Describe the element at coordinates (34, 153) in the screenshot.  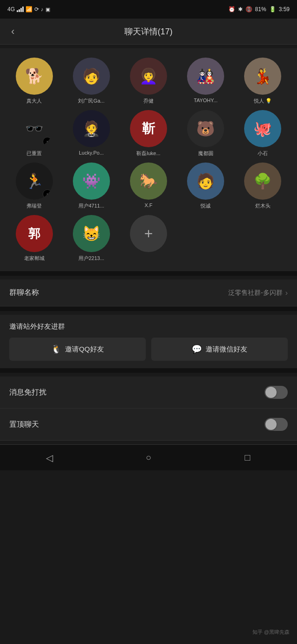
I see `member-name: 已重置` at that location.